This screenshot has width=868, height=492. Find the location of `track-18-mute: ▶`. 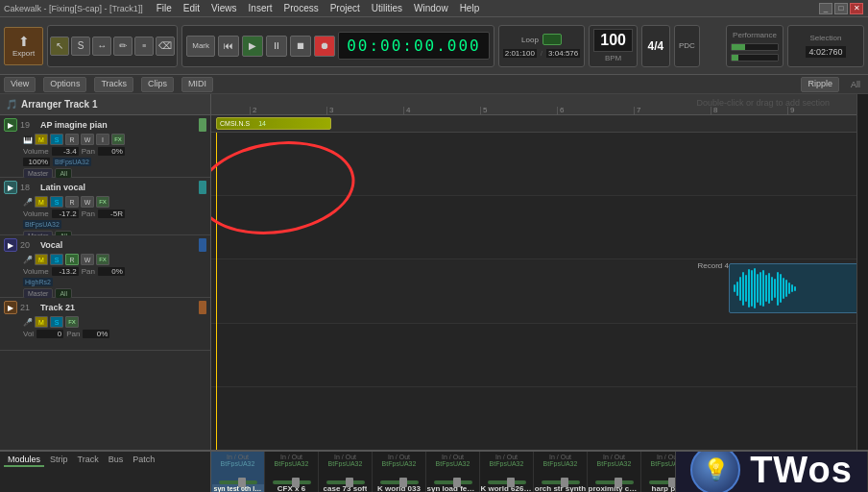

track-18-mute: ▶ is located at coordinates (11, 187).